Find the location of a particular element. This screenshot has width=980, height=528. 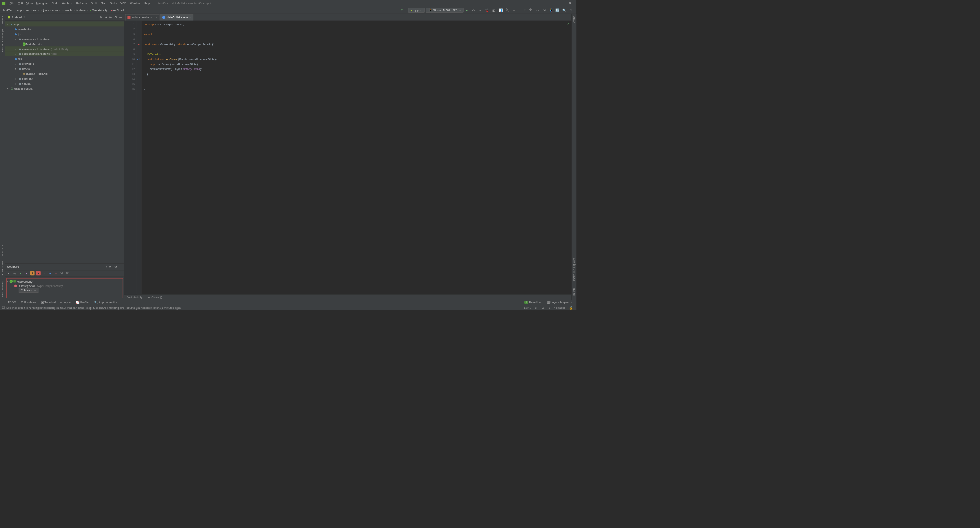

collapse-all-icon: ⇤ is located at coordinates (111, 17).